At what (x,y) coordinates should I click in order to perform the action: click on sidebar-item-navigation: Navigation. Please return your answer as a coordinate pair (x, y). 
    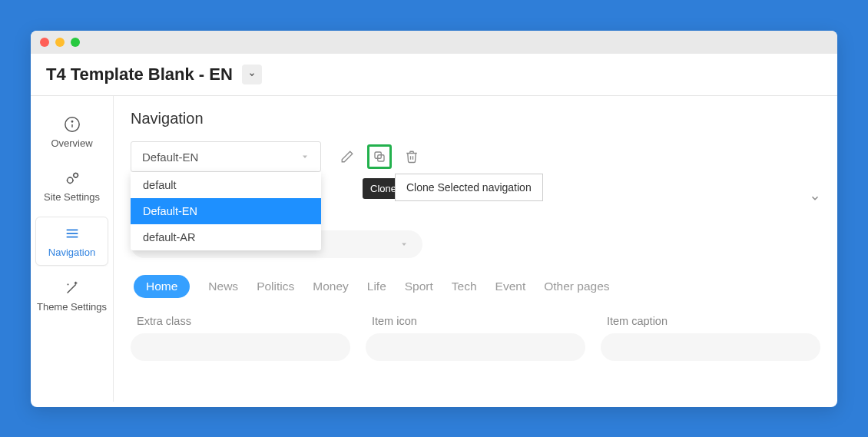
    Looking at the image, I should click on (72, 241).